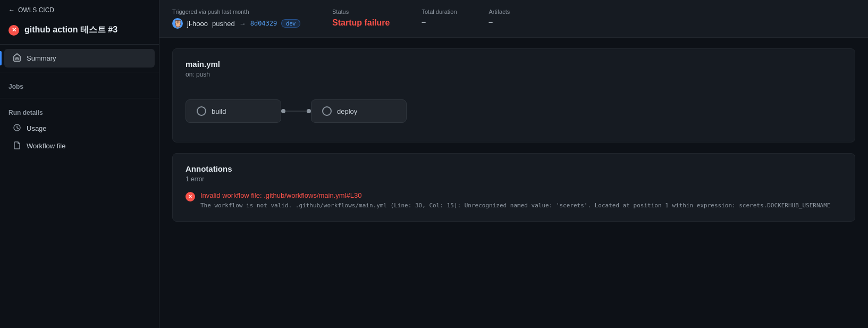 The image size is (868, 328). I want to click on jobs-section-label: Jobs, so click(80, 85).